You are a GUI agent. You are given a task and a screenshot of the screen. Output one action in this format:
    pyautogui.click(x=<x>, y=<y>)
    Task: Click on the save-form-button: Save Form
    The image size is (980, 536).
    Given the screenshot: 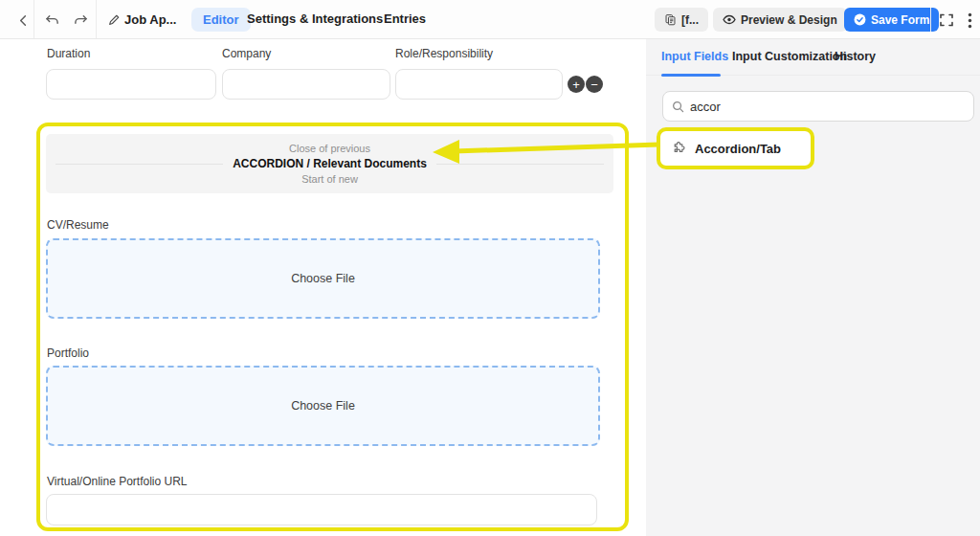 What is the action you would take?
    pyautogui.click(x=892, y=19)
    